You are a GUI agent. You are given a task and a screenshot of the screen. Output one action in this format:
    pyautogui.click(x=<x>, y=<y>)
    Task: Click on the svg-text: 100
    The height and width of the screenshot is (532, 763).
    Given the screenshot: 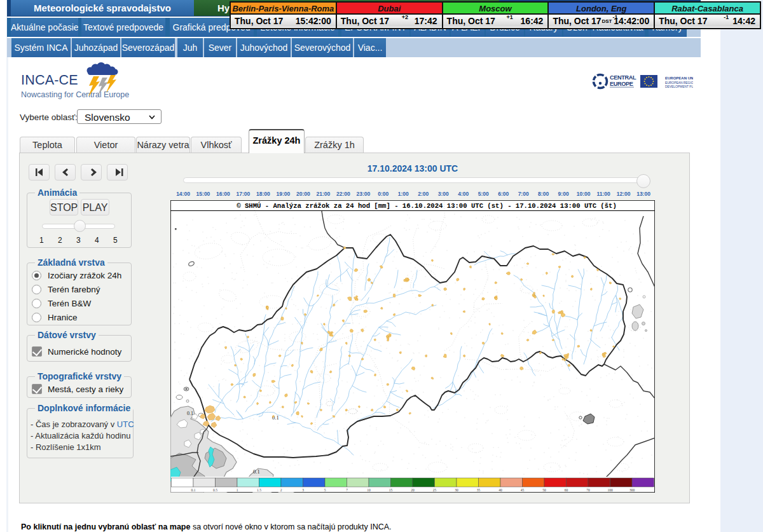 What is the action you would take?
    pyautogui.click(x=610, y=490)
    